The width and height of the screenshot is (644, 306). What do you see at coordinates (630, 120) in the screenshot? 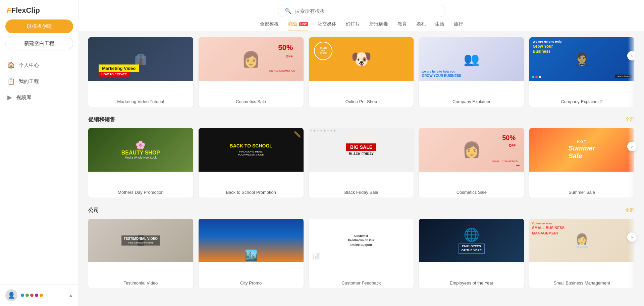
I see `promo-all-link: 全部` at bounding box center [630, 120].